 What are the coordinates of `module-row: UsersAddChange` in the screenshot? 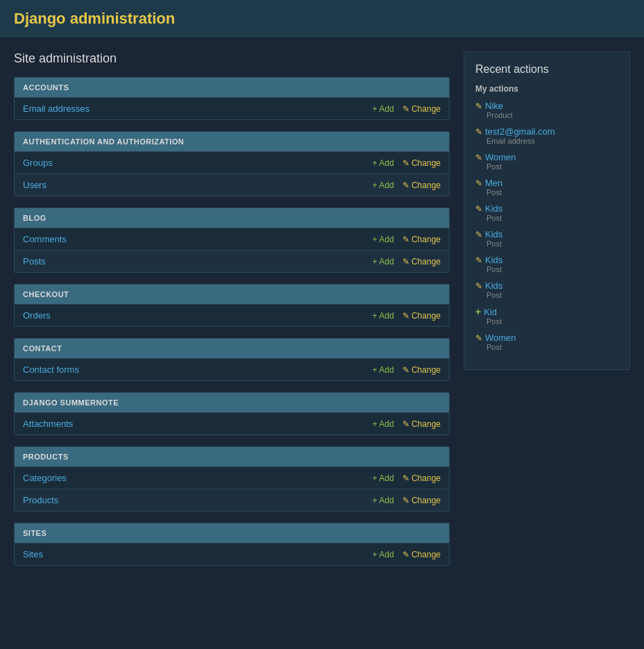 It's located at (232, 185).